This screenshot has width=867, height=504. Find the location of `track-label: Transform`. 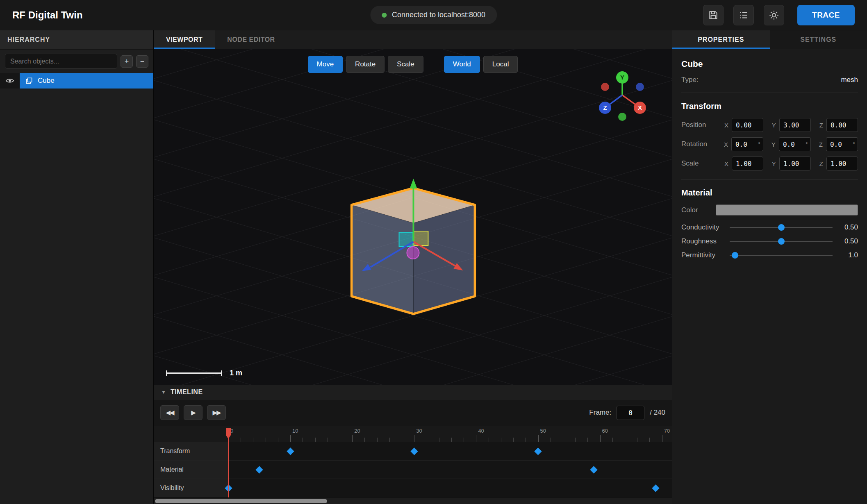

track-label: Transform is located at coordinates (191, 451).